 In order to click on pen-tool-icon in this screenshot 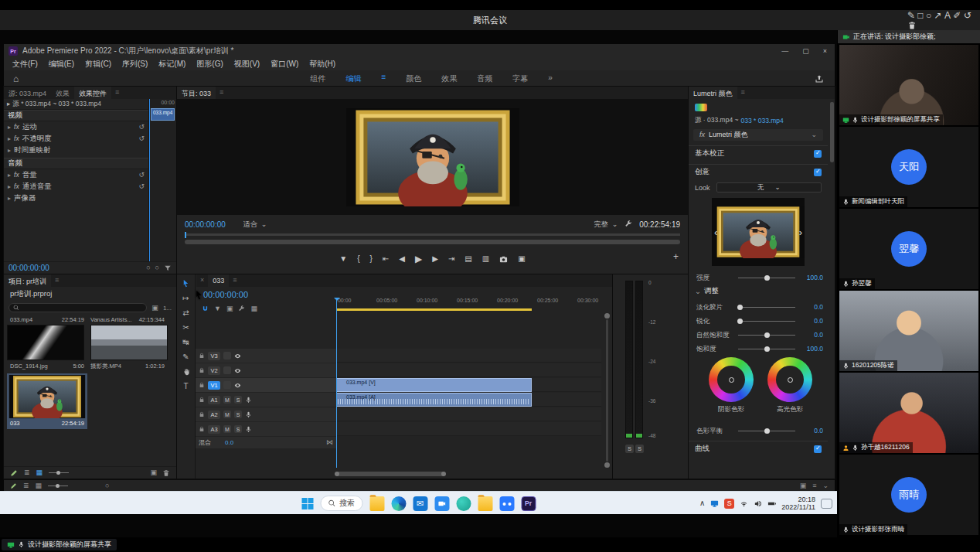, I will do `click(911, 15)`.